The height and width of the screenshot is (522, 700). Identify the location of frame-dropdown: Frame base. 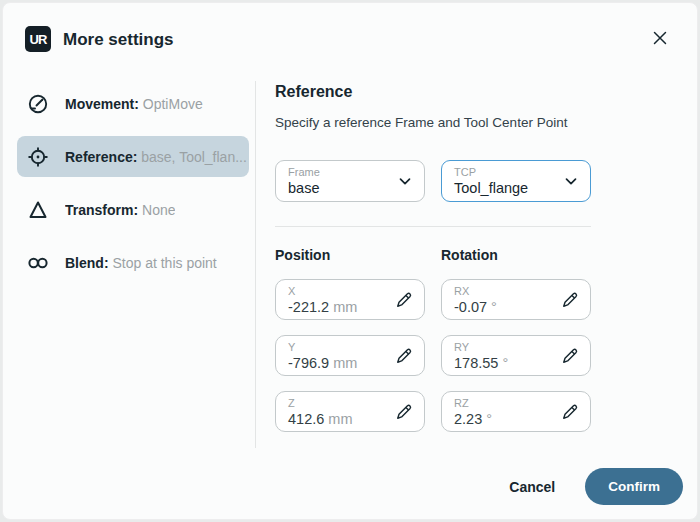
(350, 181).